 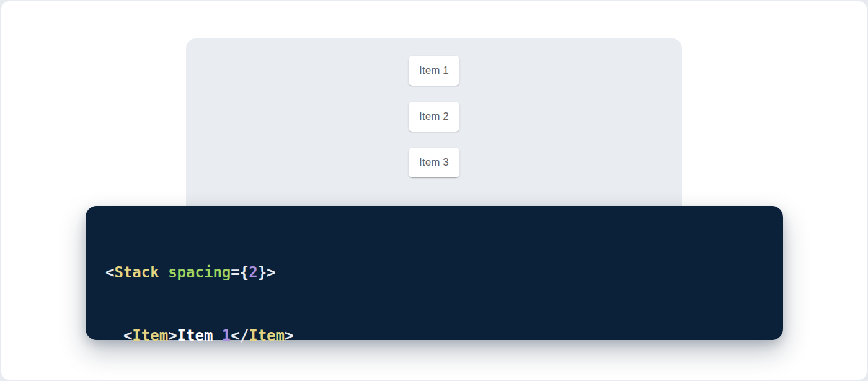 What do you see at coordinates (434, 71) in the screenshot?
I see `stack-item-1-label: Item 1` at bounding box center [434, 71].